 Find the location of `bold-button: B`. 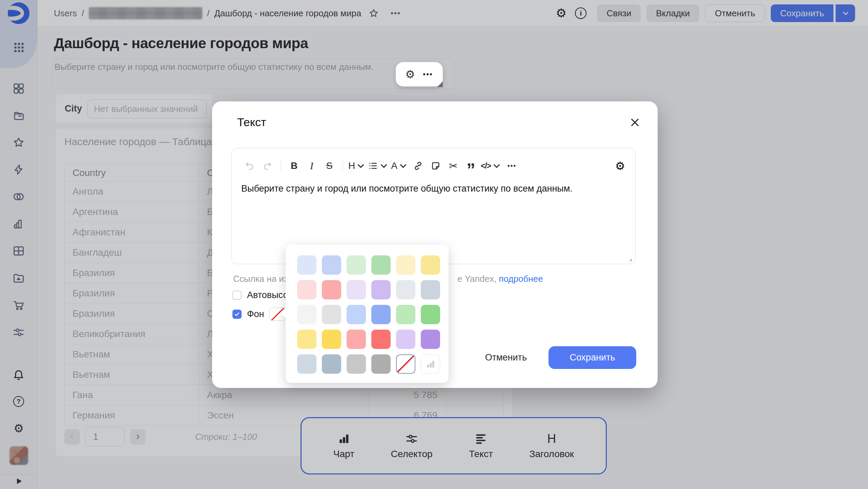

bold-button: B is located at coordinates (294, 166).